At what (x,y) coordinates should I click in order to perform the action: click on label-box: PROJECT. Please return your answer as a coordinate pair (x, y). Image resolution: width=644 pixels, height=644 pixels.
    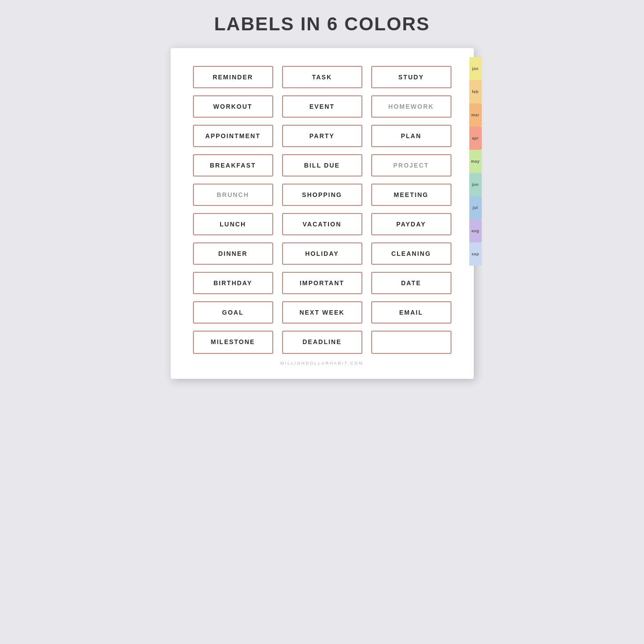
    Looking at the image, I should click on (411, 165).